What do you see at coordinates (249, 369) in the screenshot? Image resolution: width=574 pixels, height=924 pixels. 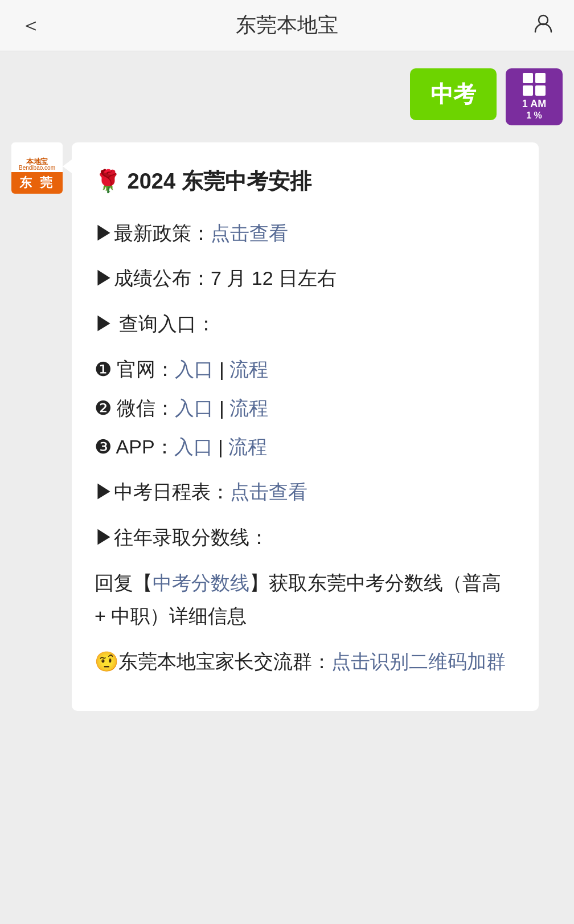 I see `entry1-link2: 流程` at bounding box center [249, 369].